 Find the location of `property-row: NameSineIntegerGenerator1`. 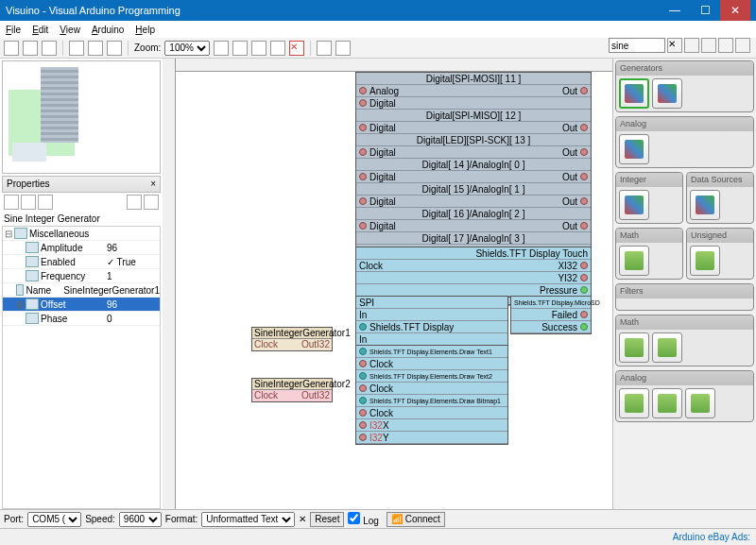

property-row: NameSineIntegerGenerator1 is located at coordinates (81, 291).